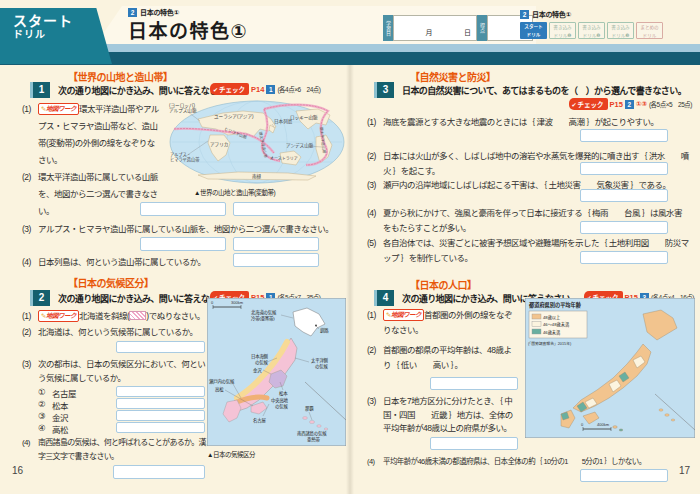 This screenshot has height=494, width=700. I want to click on page-number-17: 17, so click(684, 470).